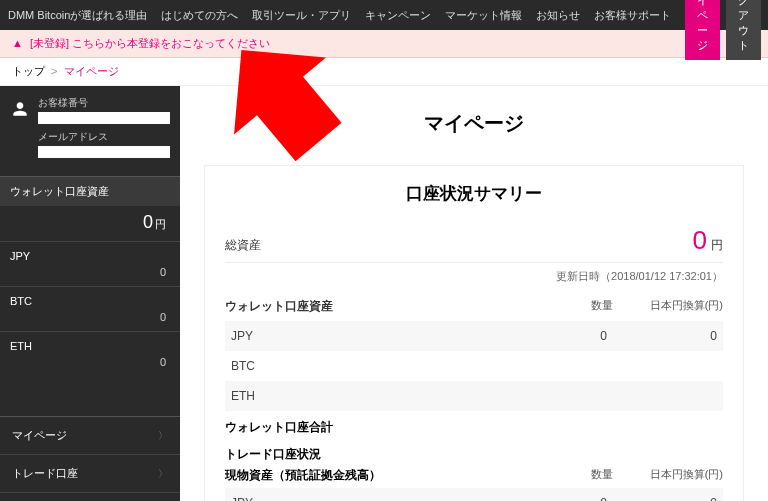 This screenshot has width=768, height=501. What do you see at coordinates (558, 16) in the screenshot?
I see `nav-news: お知らせ` at bounding box center [558, 16].